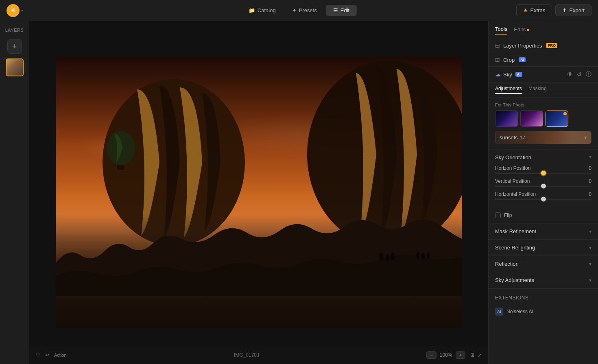 This screenshot has height=364, width=598. I want to click on app-logo: ☀, so click(13, 11).